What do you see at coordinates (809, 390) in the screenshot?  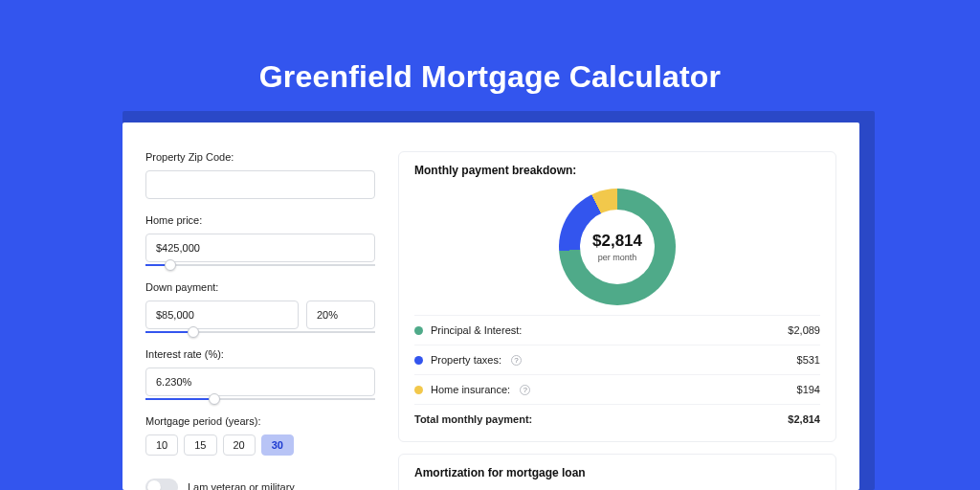 I see `legend-amount: $194` at bounding box center [809, 390].